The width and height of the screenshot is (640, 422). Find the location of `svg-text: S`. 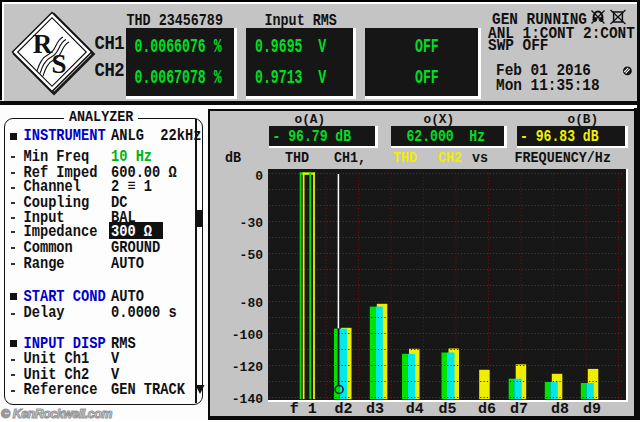

svg-text: S is located at coordinates (58, 64).